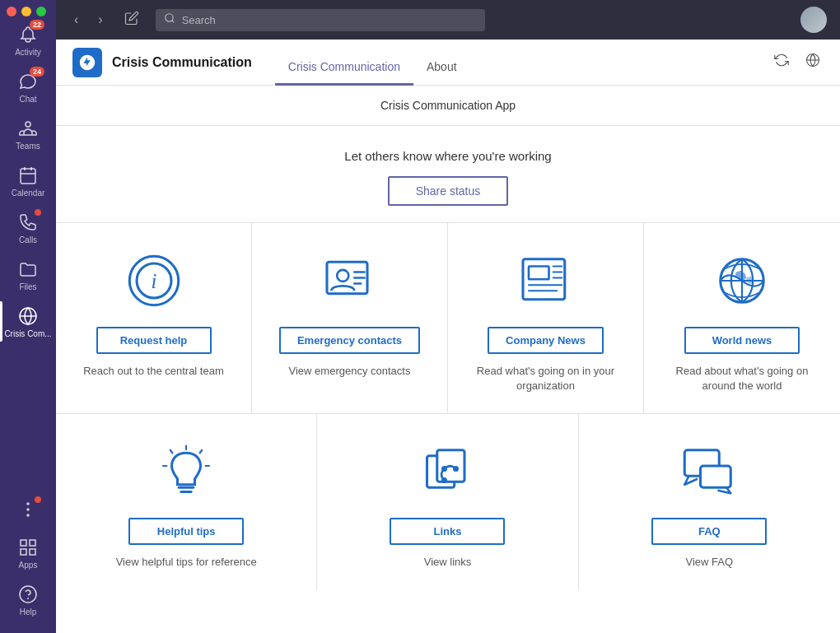 The height and width of the screenshot is (633, 840). I want to click on world-news-button: World news, so click(742, 341).